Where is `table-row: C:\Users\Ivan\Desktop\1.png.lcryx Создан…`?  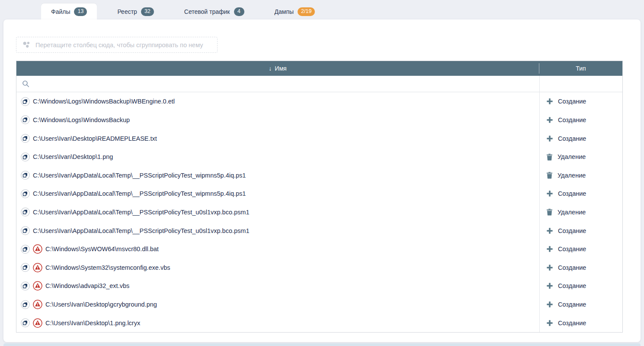 table-row: C:\Users\Ivan\Desktop\1.png.lcryx Создан… is located at coordinates (319, 323).